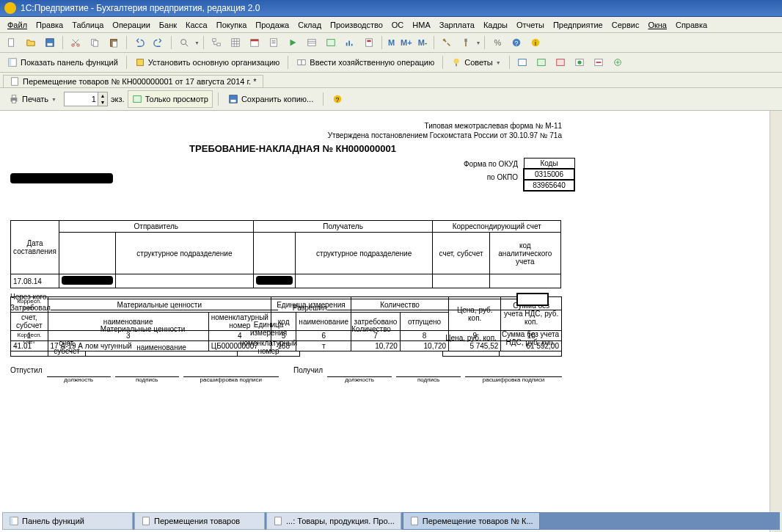 The height and width of the screenshot is (532, 782). What do you see at coordinates (62, 178) in the screenshot?
I see `org-name-redacted` at bounding box center [62, 178].